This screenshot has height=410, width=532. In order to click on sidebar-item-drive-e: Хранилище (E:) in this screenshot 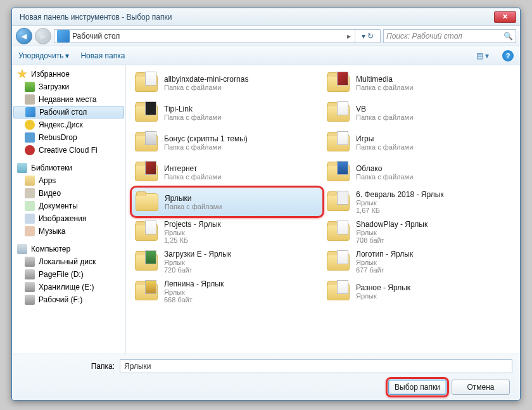, I will do `click(68, 287)`.